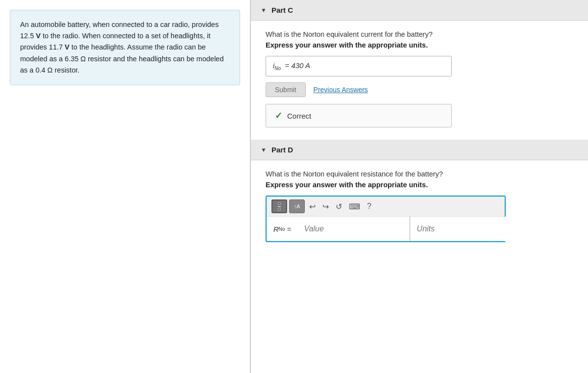  What do you see at coordinates (282, 150) in the screenshot?
I see `part-d-label: Part D` at bounding box center [282, 150].